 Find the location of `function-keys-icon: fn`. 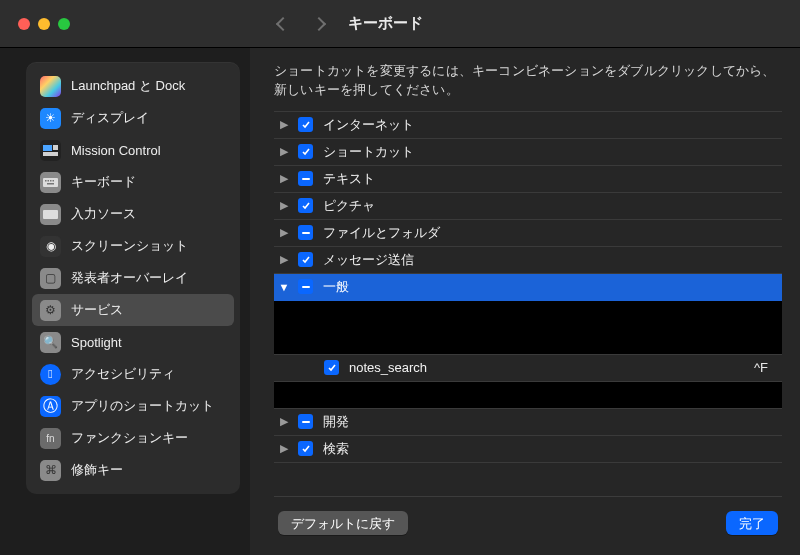

function-keys-icon: fn is located at coordinates (50, 438).